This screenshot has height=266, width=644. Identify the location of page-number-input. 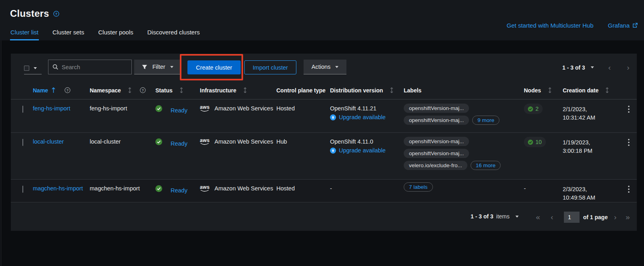
(572, 217).